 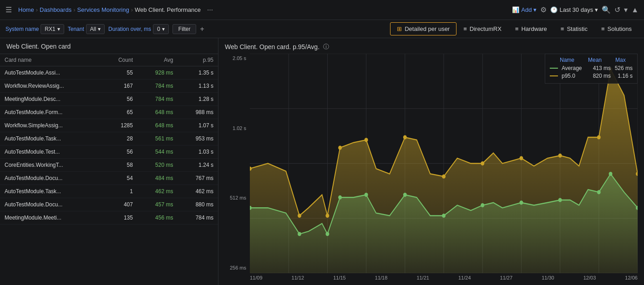 I want to click on cell-count: 167, so click(x=120, y=86).